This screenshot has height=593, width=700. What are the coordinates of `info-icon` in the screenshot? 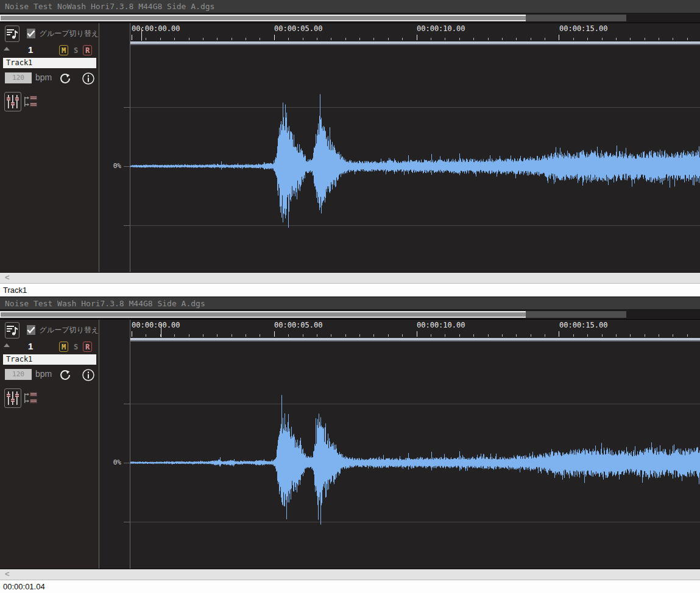 It's located at (88, 375).